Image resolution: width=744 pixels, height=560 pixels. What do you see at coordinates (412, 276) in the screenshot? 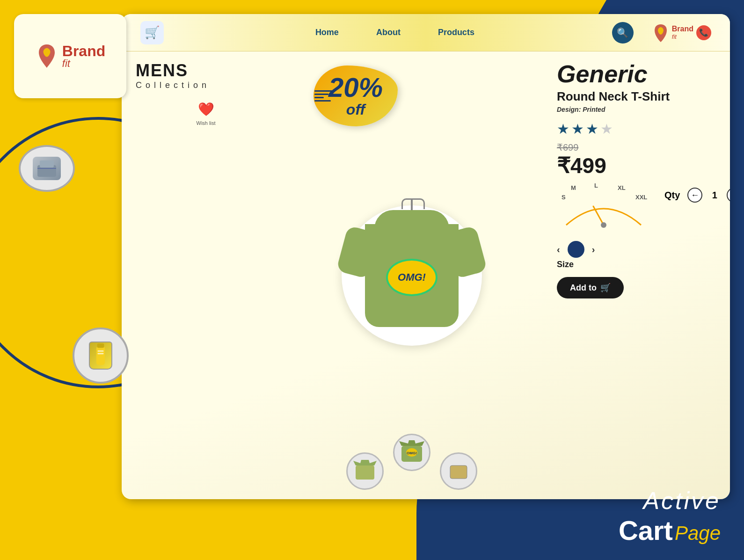
I see `product-image: OMG!` at bounding box center [412, 276].